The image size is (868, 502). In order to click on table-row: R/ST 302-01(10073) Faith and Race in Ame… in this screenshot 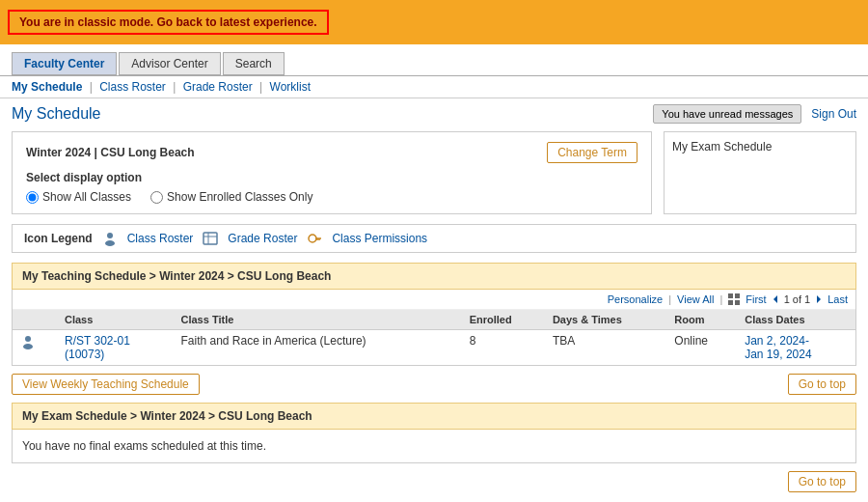, I will do `click(434, 348)`.